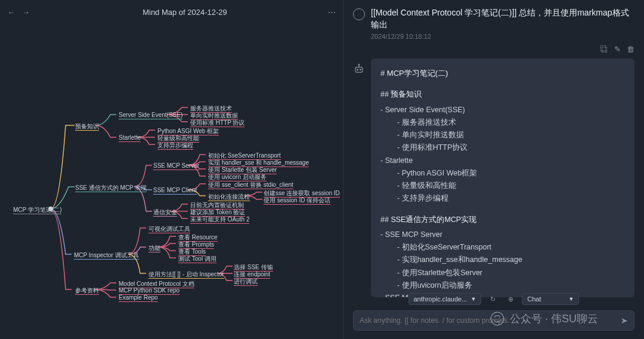  I want to click on mm-node: 参考资料, so click(87, 291).